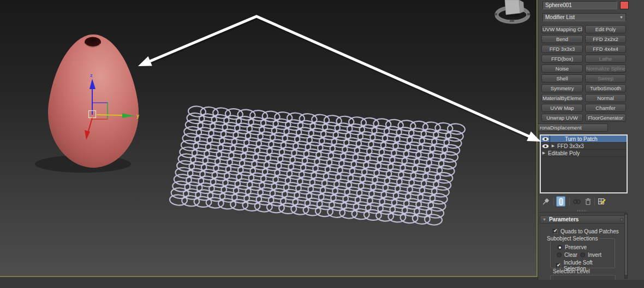  What do you see at coordinates (564, 220) in the screenshot?
I see `rollout-title: Parameters` at bounding box center [564, 220].